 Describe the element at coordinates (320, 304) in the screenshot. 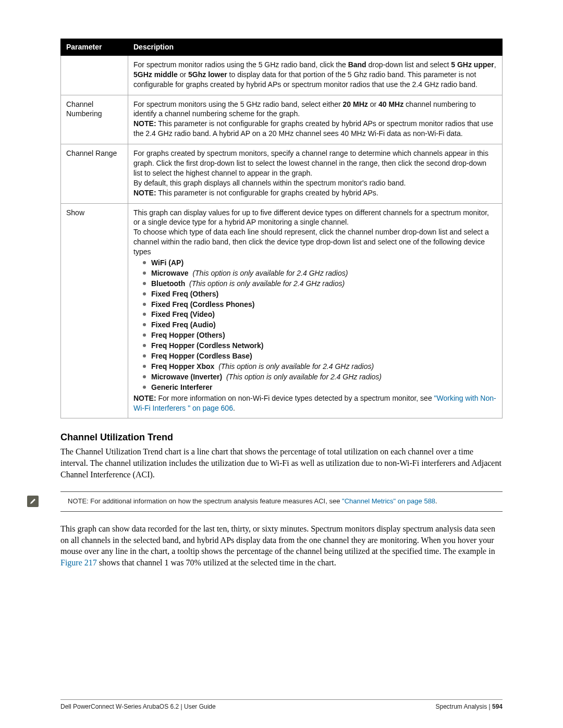

I see `list-item: Fixed Freq (Cordless Phones)` at that location.